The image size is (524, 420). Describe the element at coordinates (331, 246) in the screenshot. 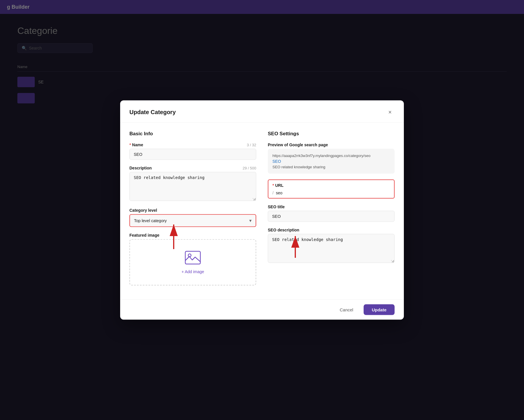

I see `seo-description-field-group: SEO description ⤡` at that location.